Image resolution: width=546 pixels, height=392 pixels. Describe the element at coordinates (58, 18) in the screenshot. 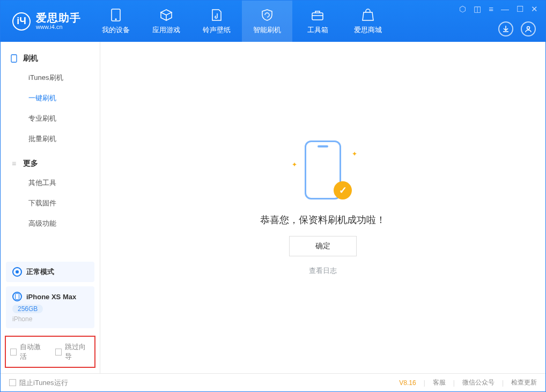

I see `app-title: 爱思助手` at that location.